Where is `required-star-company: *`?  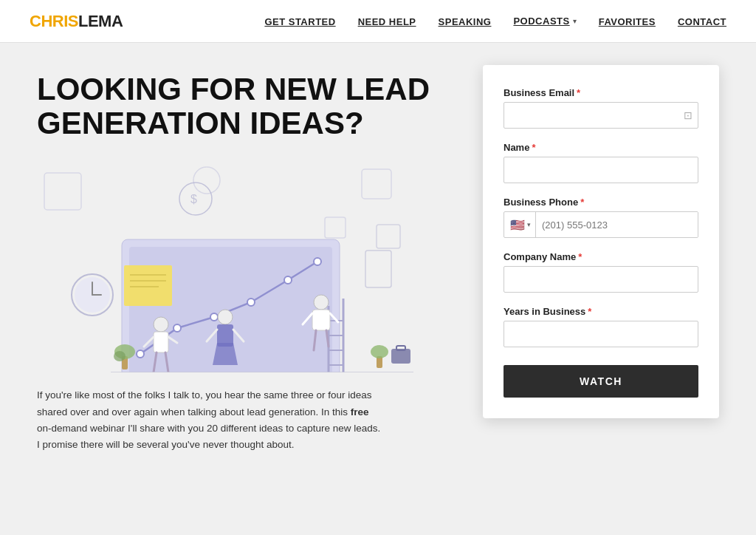 required-star-company: * is located at coordinates (580, 257).